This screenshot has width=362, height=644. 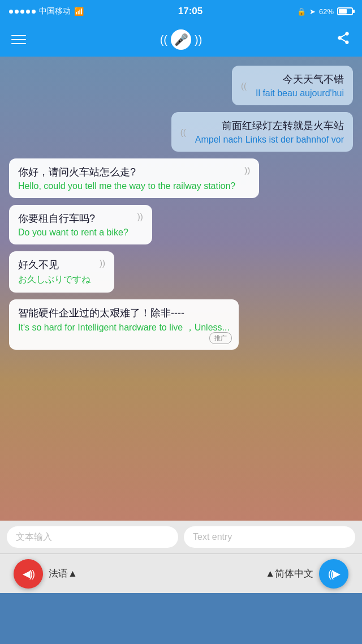 What do you see at coordinates (74, 218) in the screenshot?
I see `msg4-chinese: 你要租自行车吗?` at bounding box center [74, 218].